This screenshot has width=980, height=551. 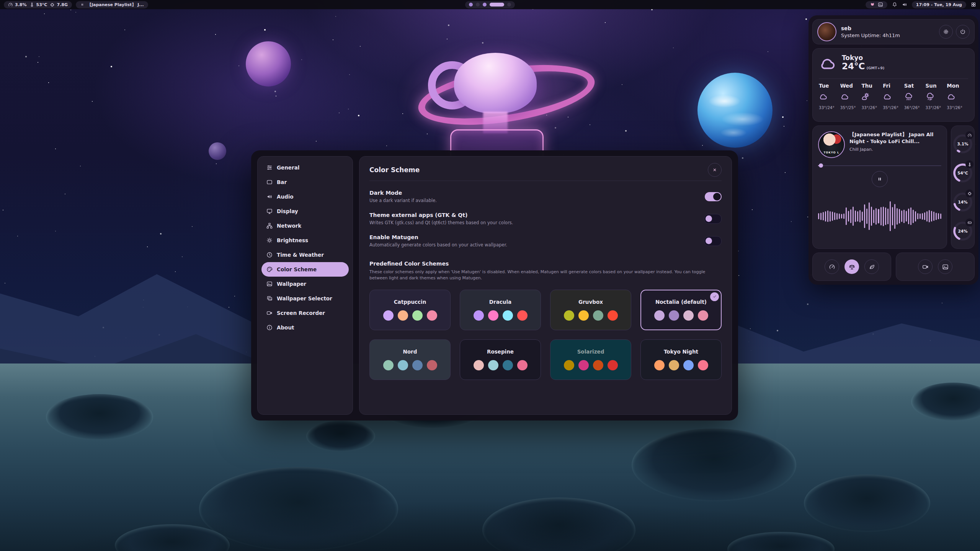 What do you see at coordinates (490, 5) in the screenshot?
I see `workspace-indicator` at bounding box center [490, 5].